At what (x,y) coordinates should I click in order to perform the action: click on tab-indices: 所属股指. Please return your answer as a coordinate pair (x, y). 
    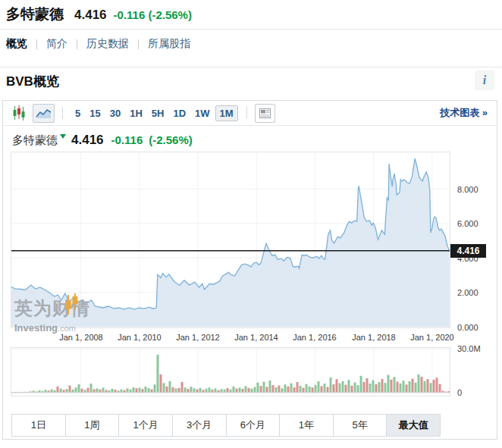
    Looking at the image, I should click on (169, 44).